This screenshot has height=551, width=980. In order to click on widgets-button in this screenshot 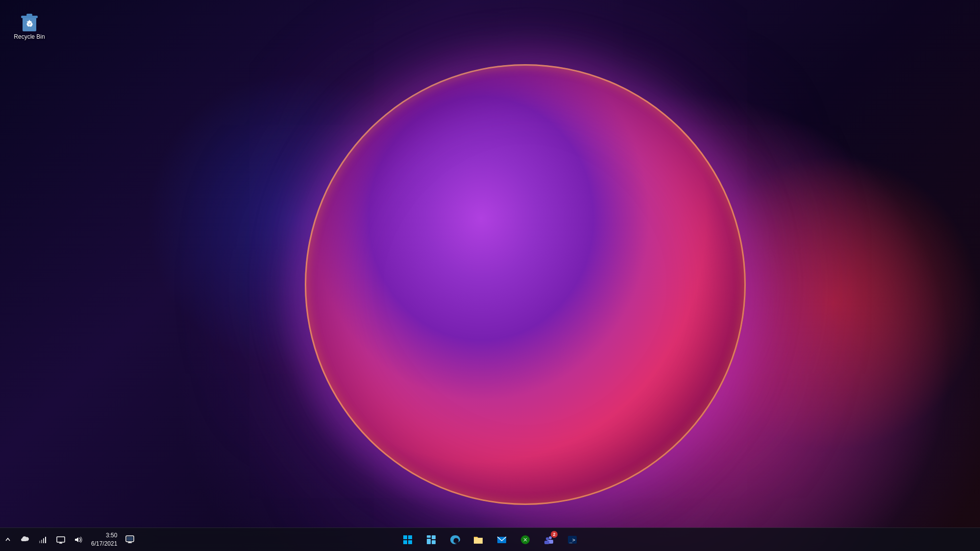, I will do `click(431, 540)`.